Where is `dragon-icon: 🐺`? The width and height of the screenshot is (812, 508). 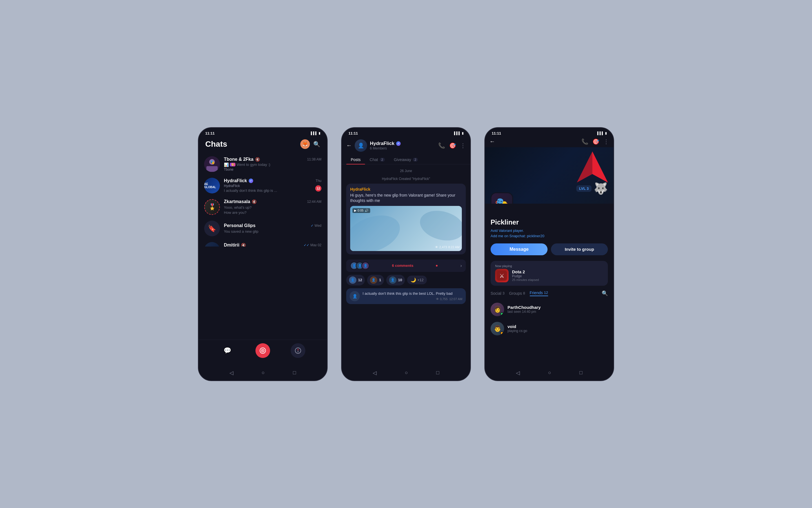
dragon-icon: 🐺 is located at coordinates (601, 188).